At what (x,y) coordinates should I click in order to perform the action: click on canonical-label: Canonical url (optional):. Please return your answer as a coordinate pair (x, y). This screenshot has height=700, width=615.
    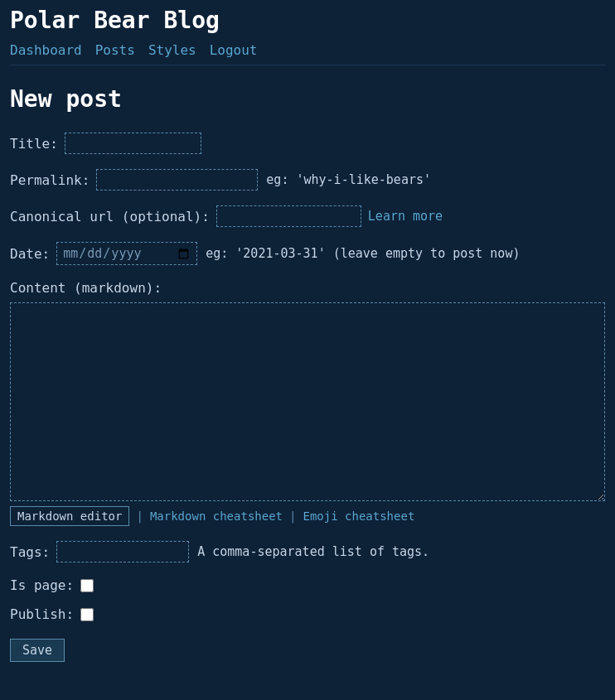
    Looking at the image, I should click on (109, 217).